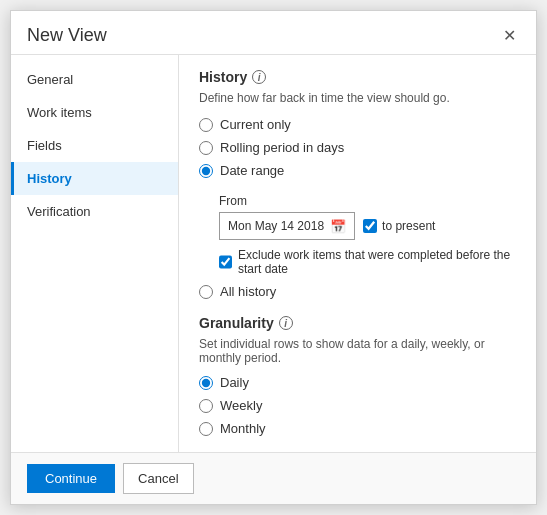 The image size is (547, 515). I want to click on date-input-field: Mon May 14 2018 📅, so click(287, 226).